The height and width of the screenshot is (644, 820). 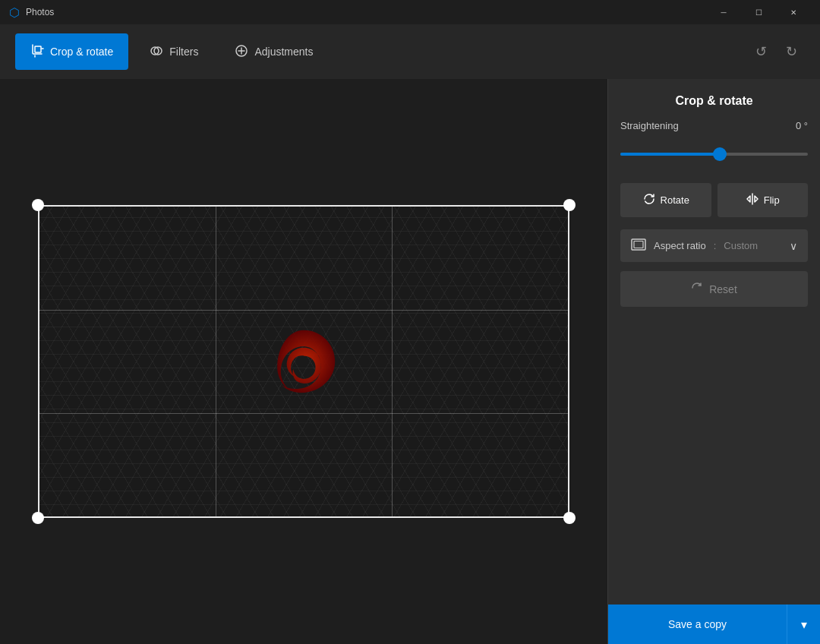 What do you see at coordinates (273, 52) in the screenshot?
I see `adjustments-button: Adjustments` at bounding box center [273, 52].